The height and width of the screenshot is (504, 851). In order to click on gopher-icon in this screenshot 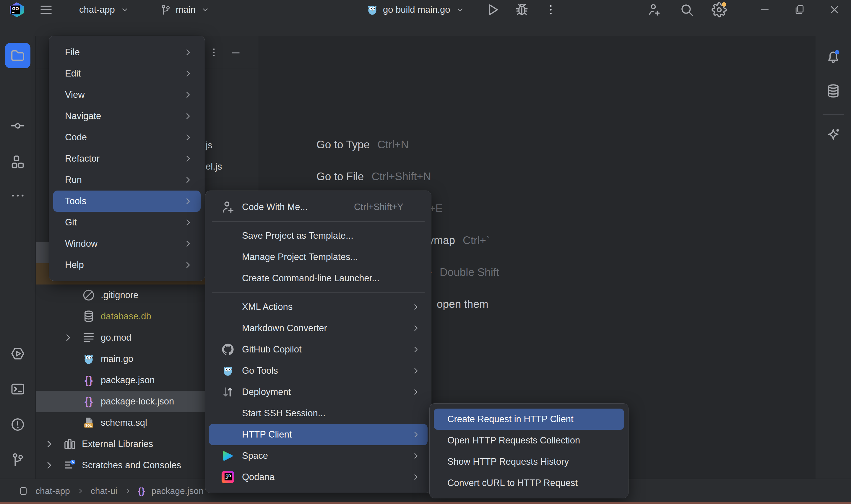, I will do `click(89, 359)`.